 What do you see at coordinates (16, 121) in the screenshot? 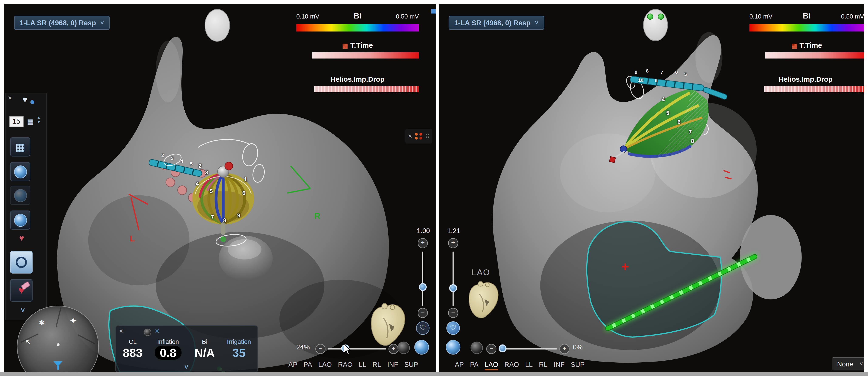
I see `points-count-field: 15` at bounding box center [16, 121].